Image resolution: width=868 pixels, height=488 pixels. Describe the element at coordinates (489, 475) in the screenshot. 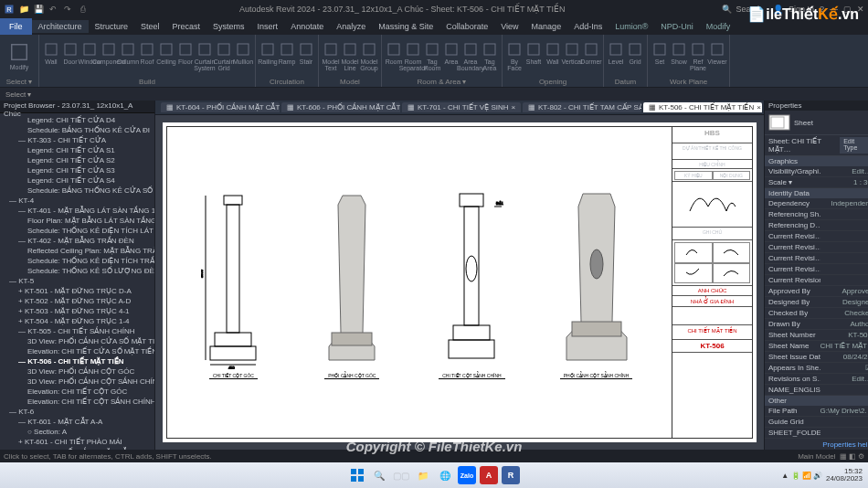

I see `taskbar-autocad-icon: A` at that location.